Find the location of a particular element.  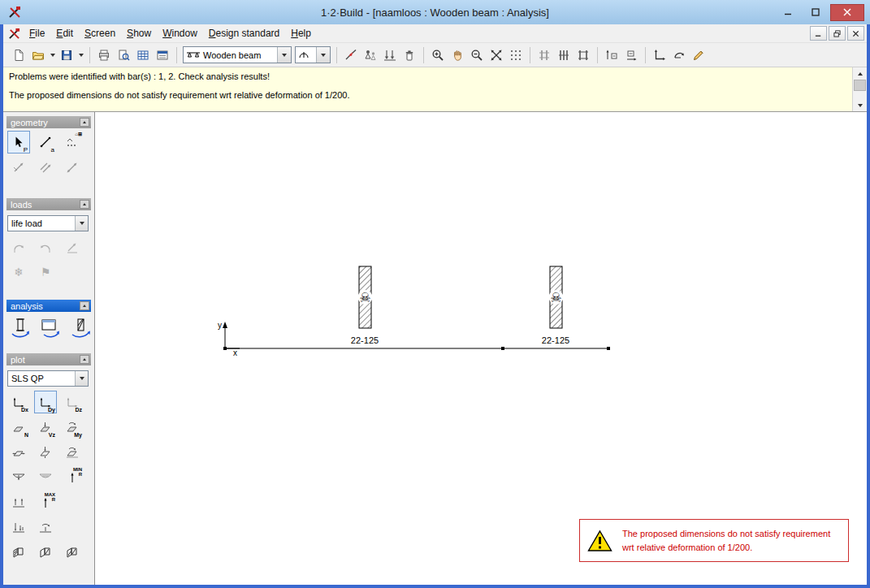

snow-load-button: ❄ is located at coordinates (19, 272).